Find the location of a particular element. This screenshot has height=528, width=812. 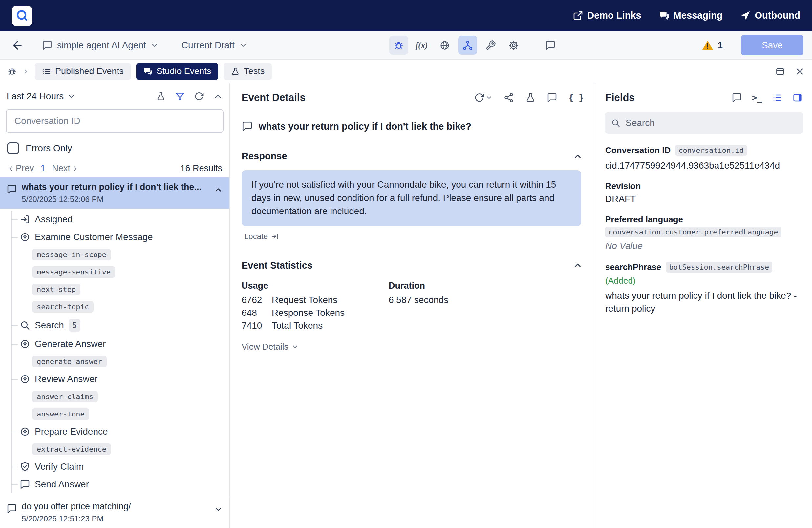

event-summary: whats your return policy if I don't liek… is located at coordinates (115, 193).